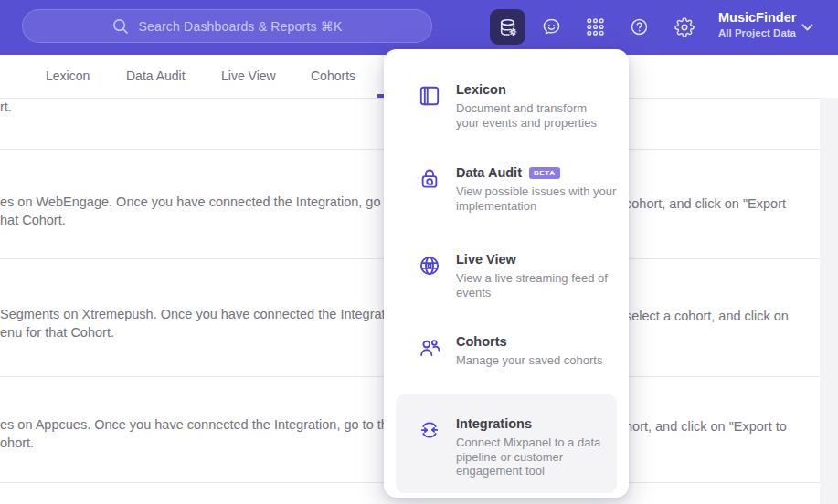  What do you see at coordinates (640, 27) in the screenshot?
I see `help-button` at bounding box center [640, 27].